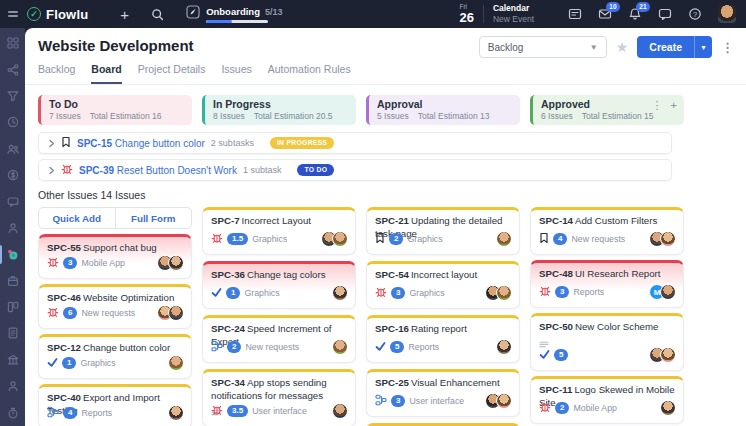 The width and height of the screenshot is (746, 426). I want to click on user-avatar, so click(727, 14).